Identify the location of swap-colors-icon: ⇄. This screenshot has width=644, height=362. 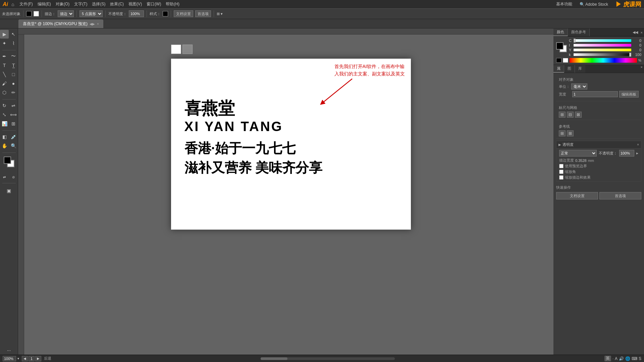
(4, 177).